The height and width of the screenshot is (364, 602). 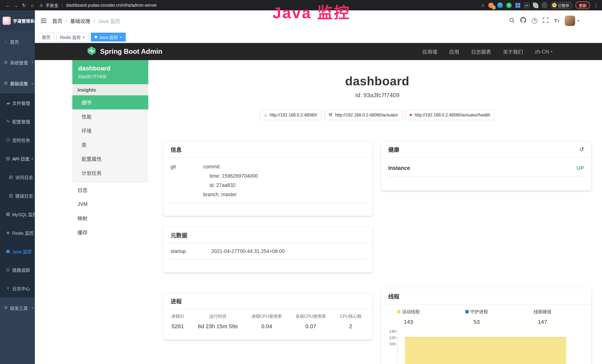 I want to click on sidebar-item-log-center: ≡ 日志中心, so click(x=18, y=288).